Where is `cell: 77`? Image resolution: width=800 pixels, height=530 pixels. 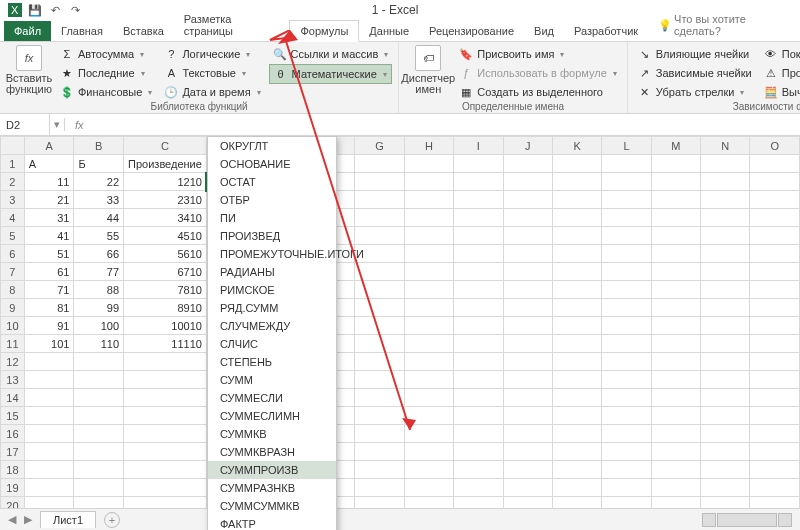 cell: 77 is located at coordinates (99, 272).